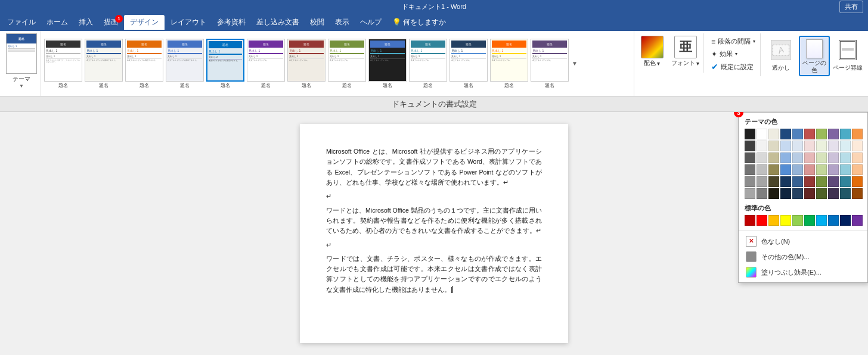 The height and width of the screenshot is (355, 868). I want to click on color-button: 配色▾, so click(652, 51).